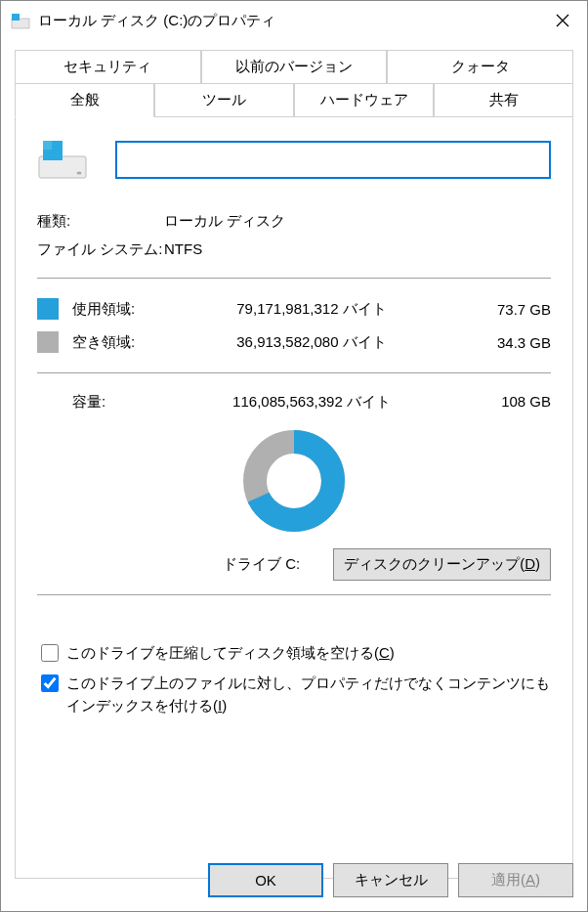 The width and height of the screenshot is (588, 912). Describe the element at coordinates (225, 100) in the screenshot. I see `tab-tools: ツール` at that location.